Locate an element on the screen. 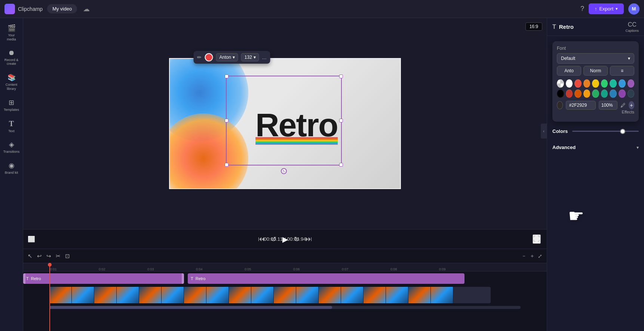  swatch-dark-teal is located at coordinates (604, 94).